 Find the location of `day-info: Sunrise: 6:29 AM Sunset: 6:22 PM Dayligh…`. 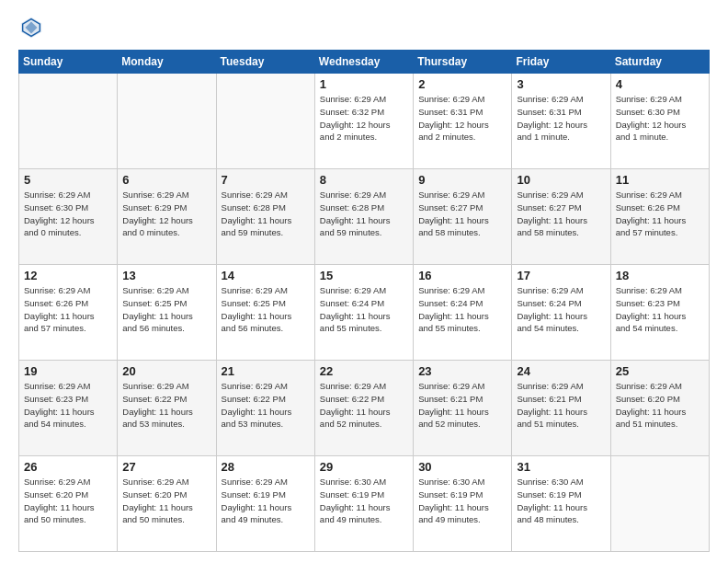

day-info: Sunrise: 6:29 AM Sunset: 6:22 PM Dayligh… is located at coordinates (266, 405).